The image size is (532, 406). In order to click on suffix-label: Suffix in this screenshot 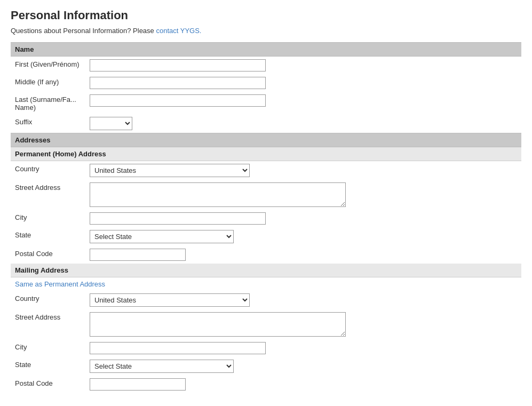, I will do `click(48, 124)`.